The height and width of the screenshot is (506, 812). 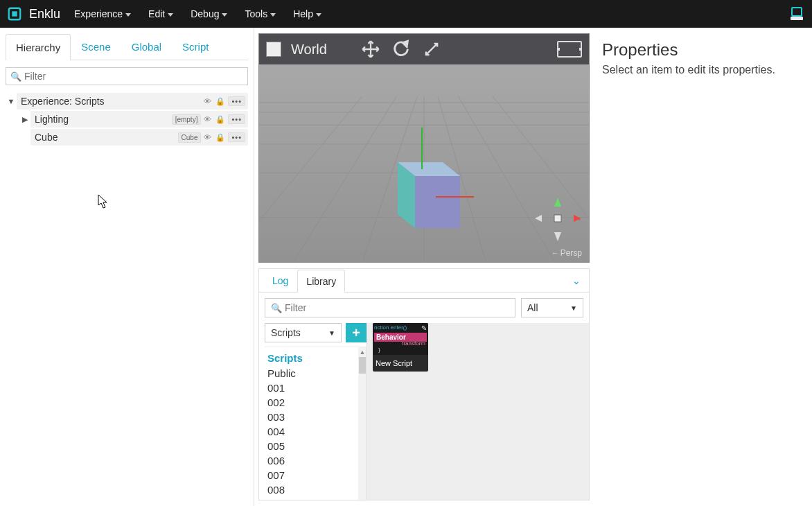 I want to click on library-filter-input, so click(x=397, y=308).